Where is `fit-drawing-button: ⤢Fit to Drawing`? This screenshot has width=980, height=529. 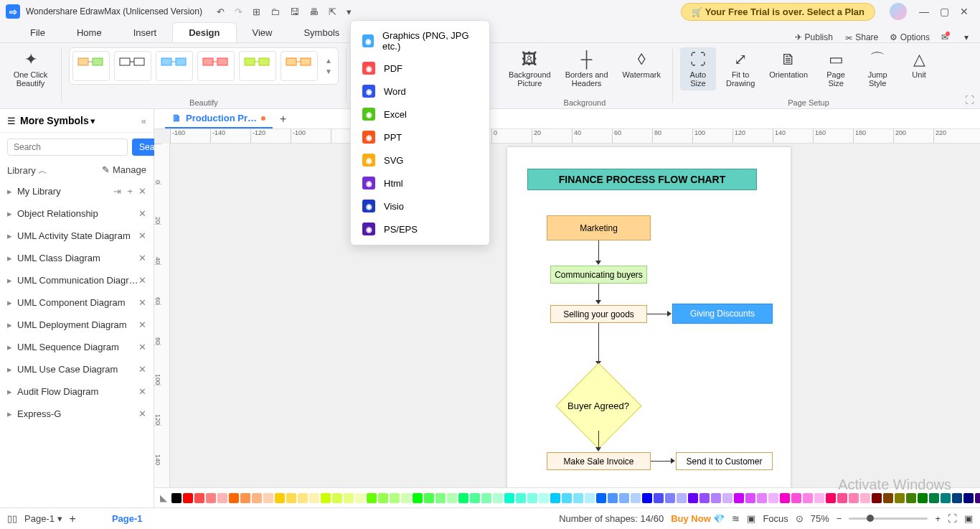
fit-drawing-button: ⤢Fit to Drawing is located at coordinates (740, 69).